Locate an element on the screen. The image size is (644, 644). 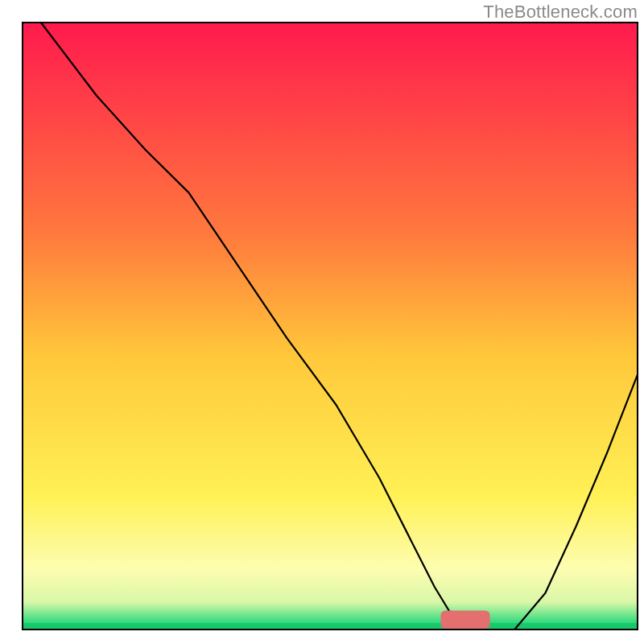
optimal-range-marker is located at coordinates (465, 620).